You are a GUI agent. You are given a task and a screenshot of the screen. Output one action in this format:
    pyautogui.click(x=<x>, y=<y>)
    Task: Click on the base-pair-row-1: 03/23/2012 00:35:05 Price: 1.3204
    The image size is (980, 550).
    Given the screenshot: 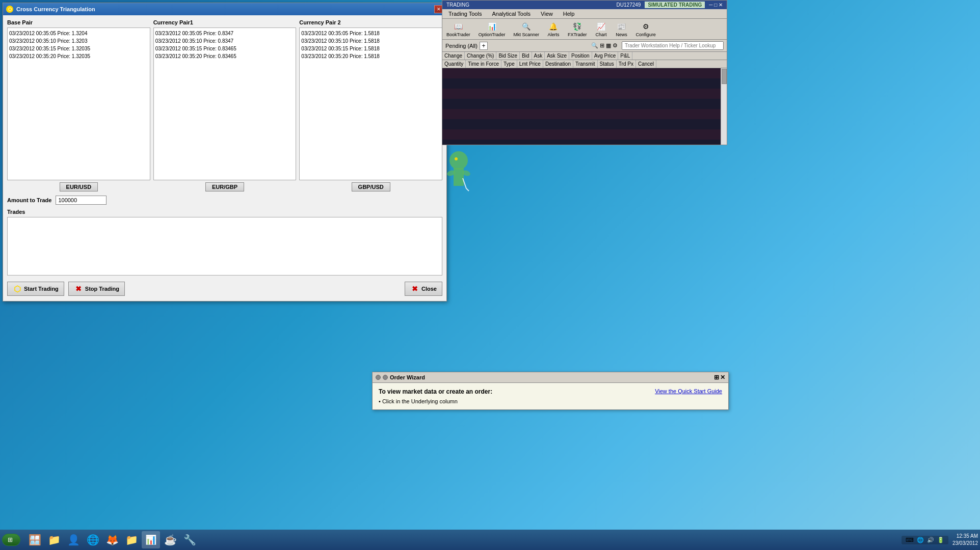 What is the action you would take?
    pyautogui.click(x=78, y=34)
    